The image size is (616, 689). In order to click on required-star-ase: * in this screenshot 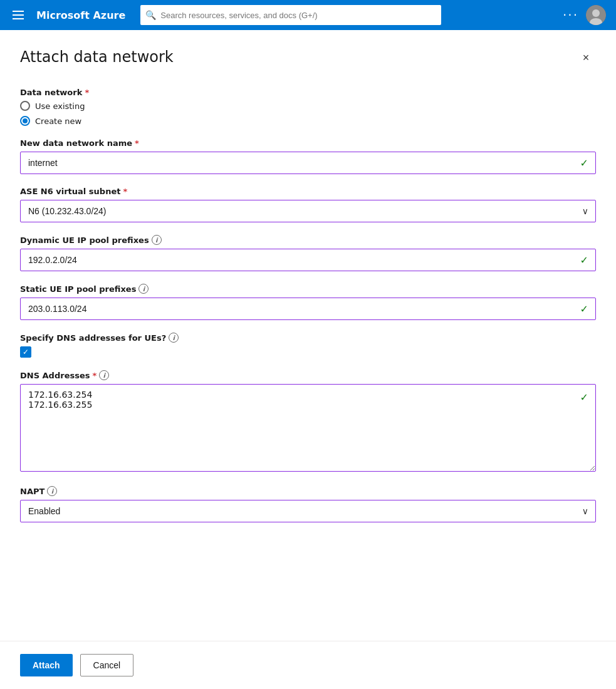, I will do `click(125, 192)`.